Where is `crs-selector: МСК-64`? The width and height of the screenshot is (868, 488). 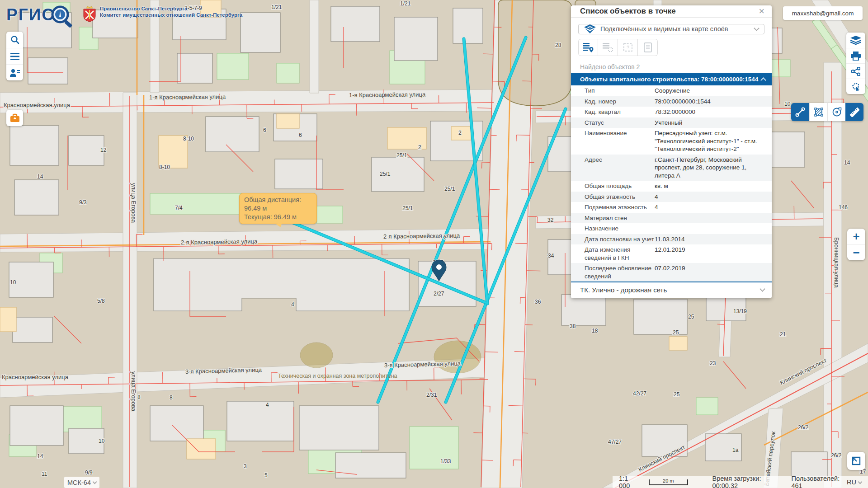
crs-selector: МСК-64 is located at coordinates (82, 483).